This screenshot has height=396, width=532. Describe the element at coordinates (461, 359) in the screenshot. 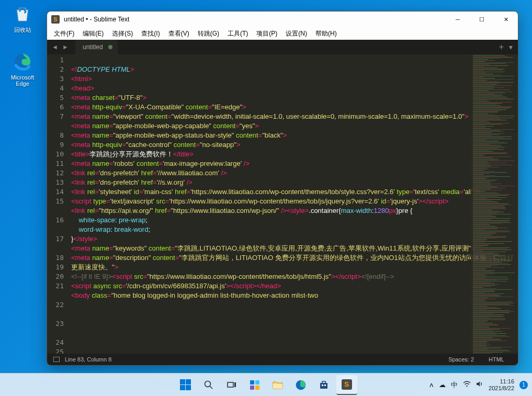

I see `indentation-button: Spaces: 2` at that location.